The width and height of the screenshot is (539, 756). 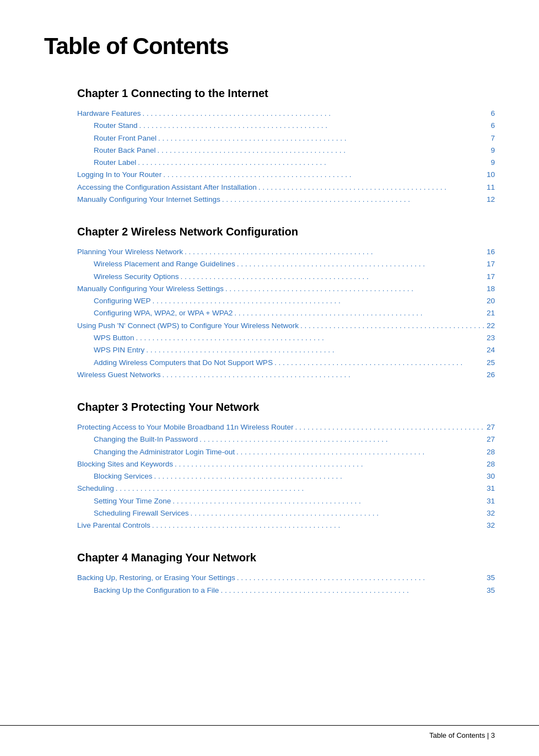 What do you see at coordinates (167, 187) in the screenshot?
I see `toc-label: Accessing the Configuration Assistant Af…` at bounding box center [167, 187].